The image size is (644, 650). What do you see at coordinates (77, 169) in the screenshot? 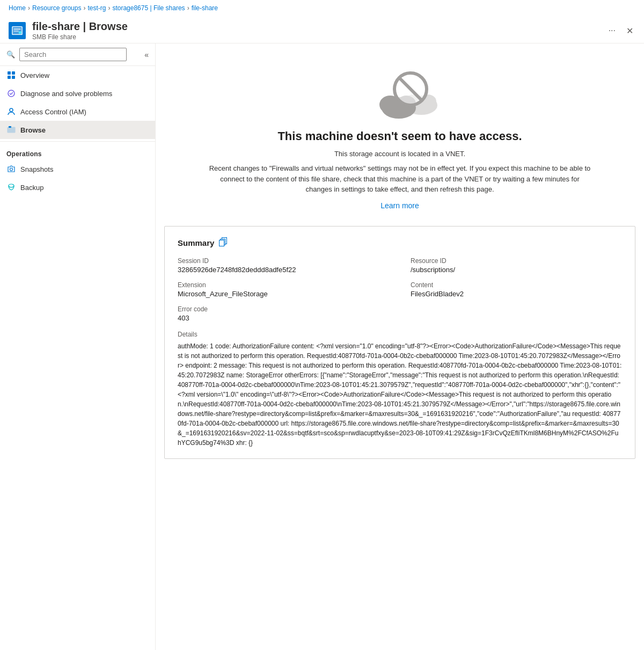
I see `sidebar-item-snapshots: Snapshots` at bounding box center [77, 169].